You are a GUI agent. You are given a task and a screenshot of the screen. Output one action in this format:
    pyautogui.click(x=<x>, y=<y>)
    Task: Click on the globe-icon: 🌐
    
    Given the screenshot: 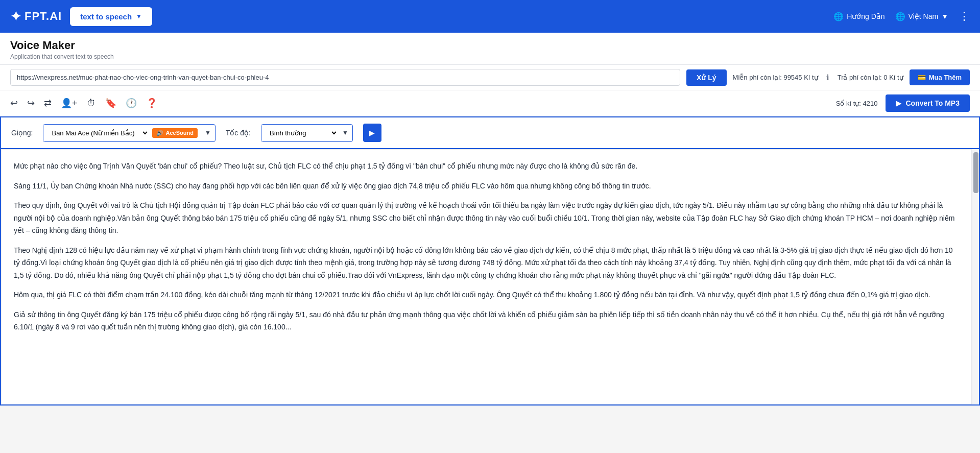 What is the action you would take?
    pyautogui.click(x=839, y=16)
    